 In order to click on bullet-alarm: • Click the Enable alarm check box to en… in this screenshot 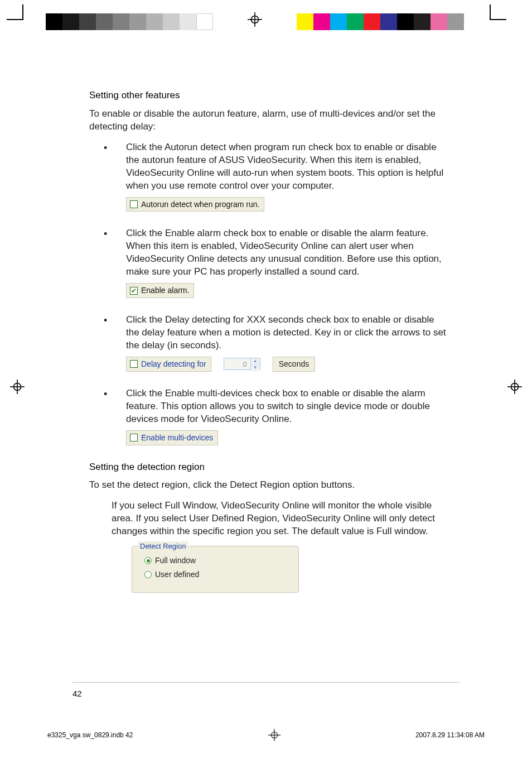, I will do `click(275, 268)`.